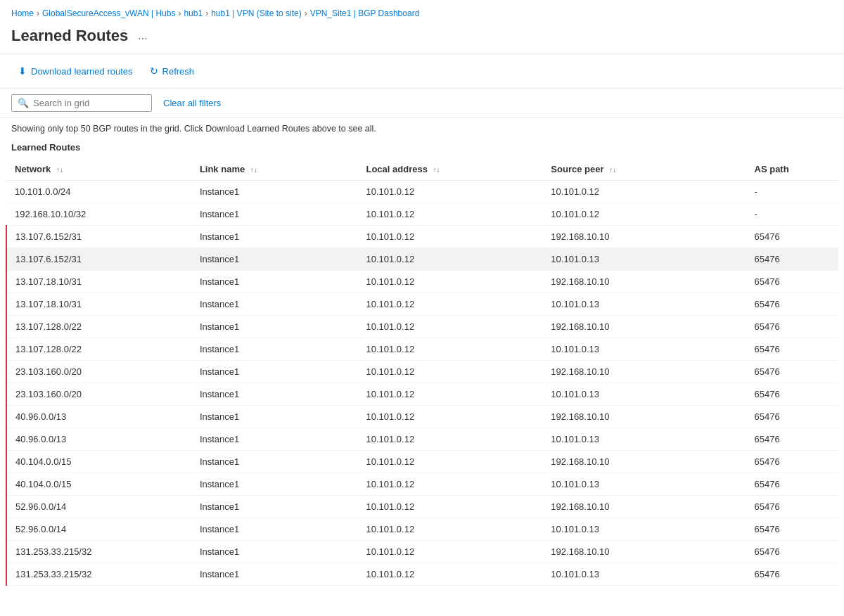  I want to click on table-row: 52.96.0.0/14Instance110.101.0.1210.101.0…, so click(422, 530).